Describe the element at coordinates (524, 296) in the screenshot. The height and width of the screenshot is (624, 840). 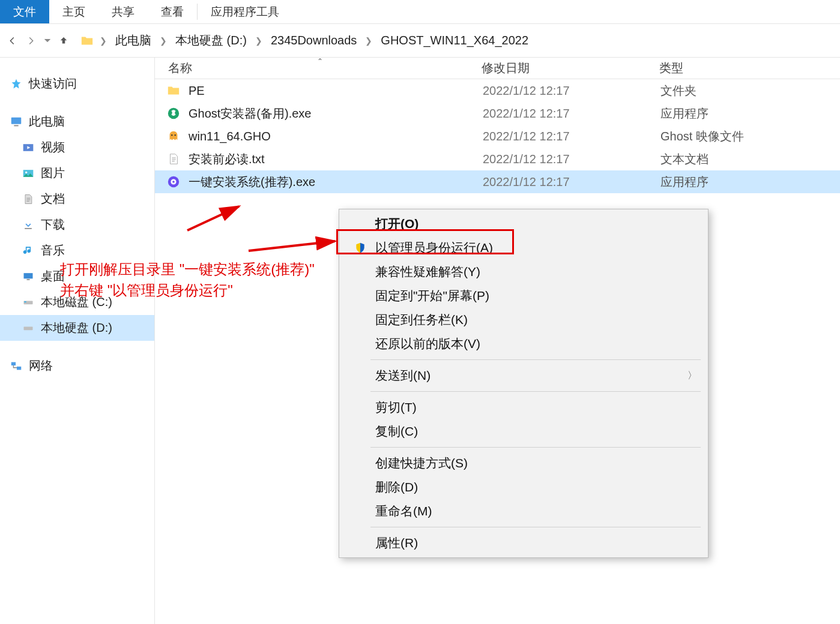
I see `context-menu-item: 固定到"开始"屏幕(P)` at that location.